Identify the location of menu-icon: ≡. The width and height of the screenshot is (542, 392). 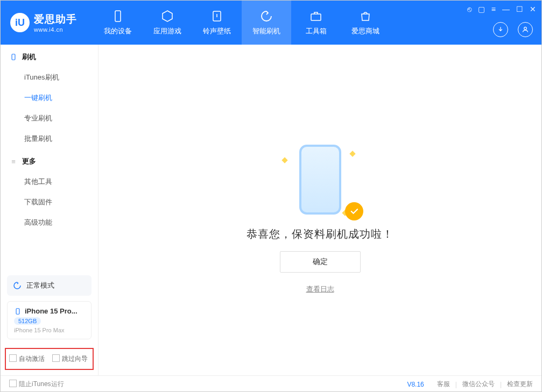
(494, 9).